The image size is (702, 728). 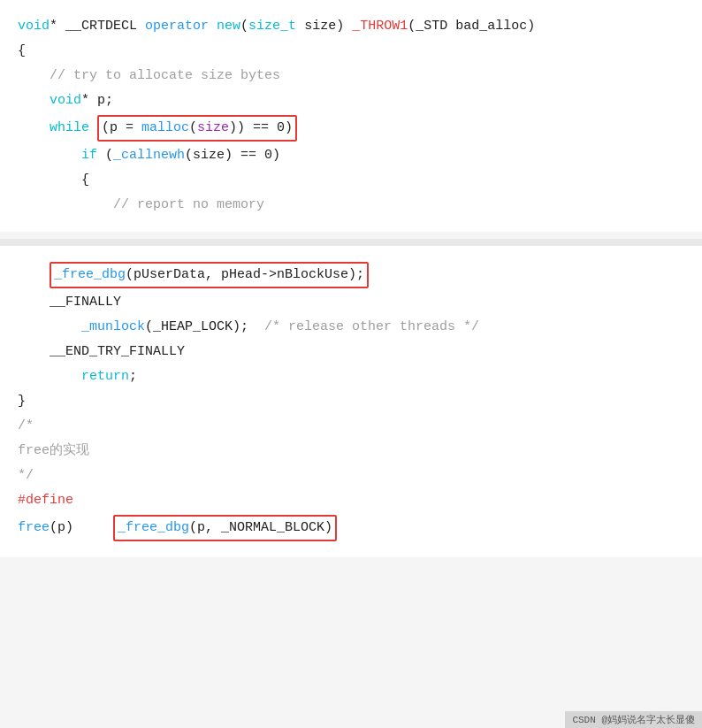 I want to click on token: * __CRTDECL, so click(x=97, y=27).